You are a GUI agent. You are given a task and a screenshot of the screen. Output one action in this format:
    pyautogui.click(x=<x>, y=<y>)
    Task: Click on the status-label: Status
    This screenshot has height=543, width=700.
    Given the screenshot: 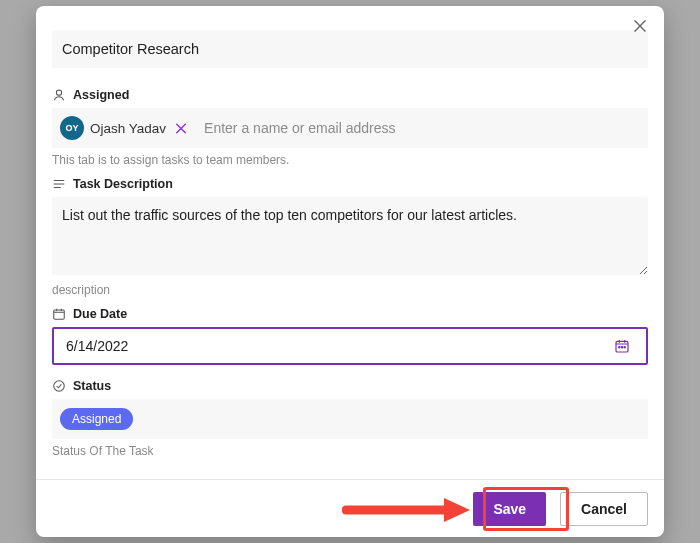 What is the action you would take?
    pyautogui.click(x=350, y=386)
    